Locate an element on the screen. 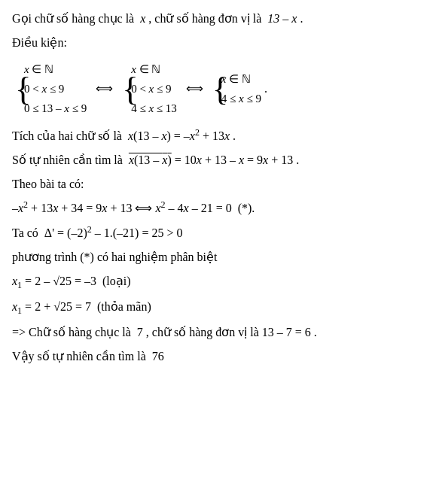 The image size is (433, 504). system2: x ∈ ℕ 0 < x ≤ 9 4 ≤ x ≤ 13 is located at coordinates (149, 89).